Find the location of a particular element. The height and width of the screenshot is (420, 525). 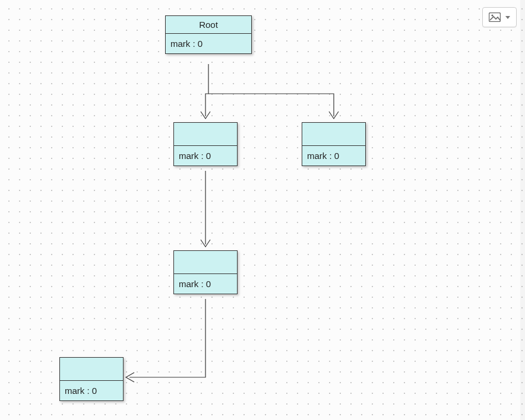

node-root-title: Root is located at coordinates (208, 25).